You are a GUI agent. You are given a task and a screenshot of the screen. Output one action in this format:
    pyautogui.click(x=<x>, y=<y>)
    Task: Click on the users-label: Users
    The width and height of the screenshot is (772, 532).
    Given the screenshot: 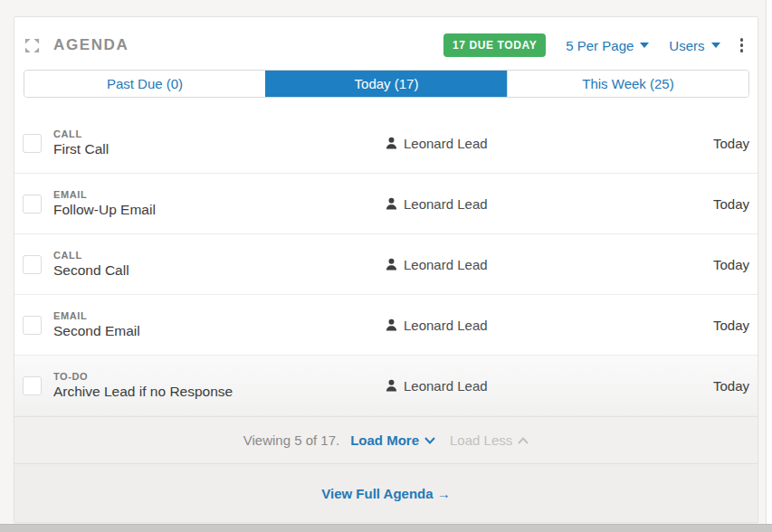 What is the action you would take?
    pyautogui.click(x=686, y=45)
    